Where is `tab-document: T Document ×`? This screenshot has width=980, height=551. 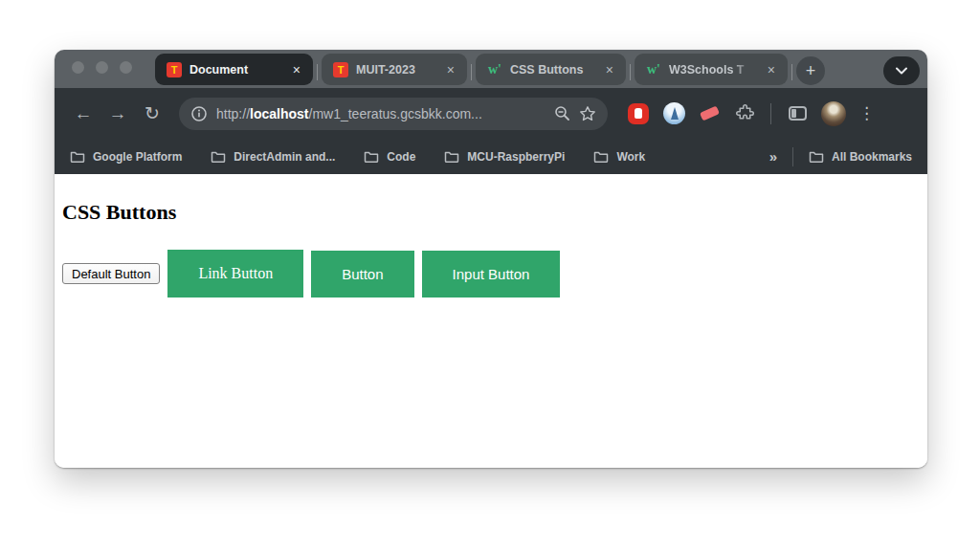 tab-document: T Document × is located at coordinates (234, 69).